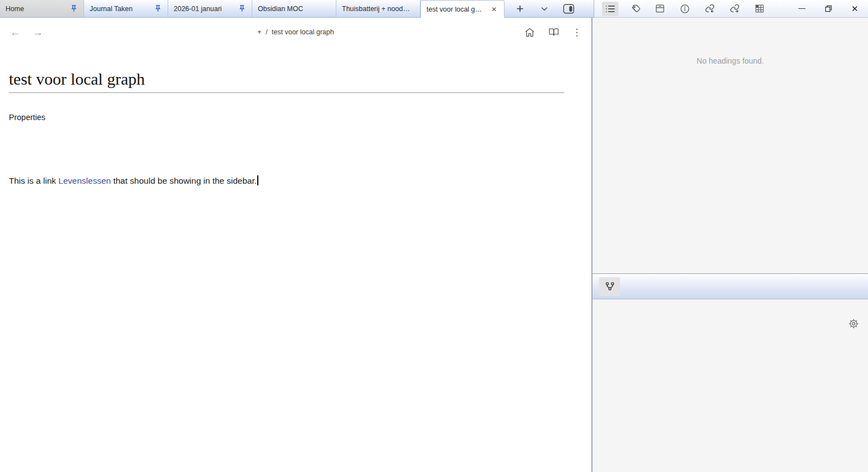 The image size is (868, 472). What do you see at coordinates (710, 9) in the screenshot?
I see `backlinks-icon` at bounding box center [710, 9].